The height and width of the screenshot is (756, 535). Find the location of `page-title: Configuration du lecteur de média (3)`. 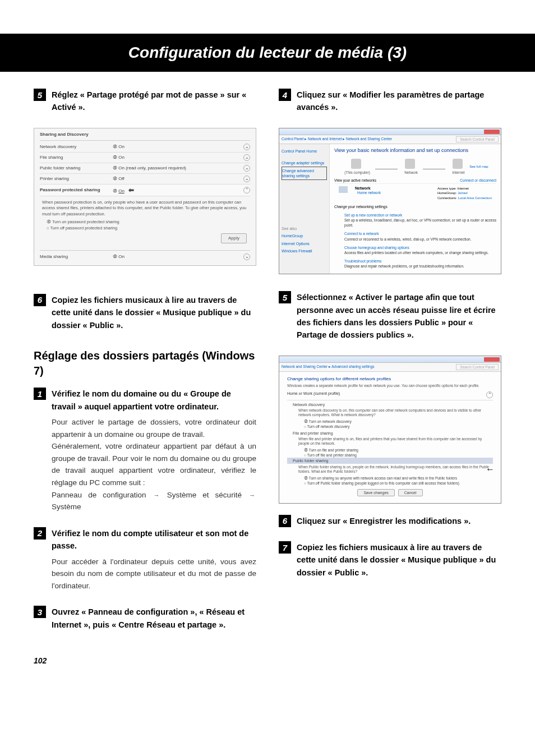

page-title: Configuration du lecteur de média (3) is located at coordinates (268, 53).